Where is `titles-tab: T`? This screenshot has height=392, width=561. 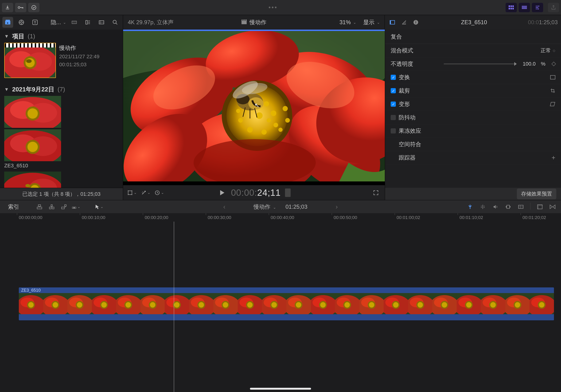
titles-tab: T is located at coordinates (35, 22).